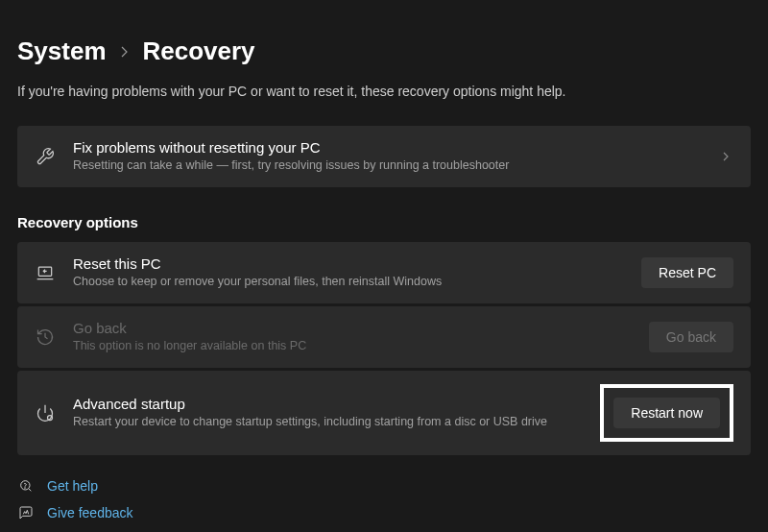  Describe the element at coordinates (45, 413) in the screenshot. I see `power-gear-icon` at that location.